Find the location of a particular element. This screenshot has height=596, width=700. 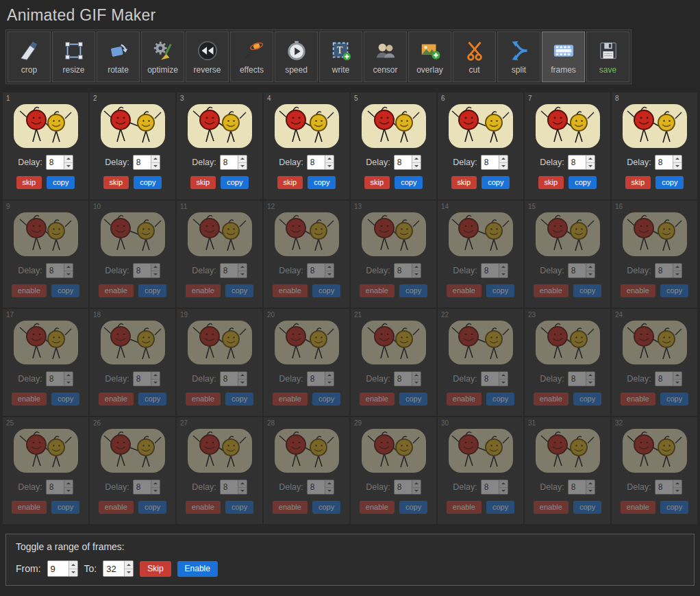

toolbar-button-rotate: rotate is located at coordinates (118, 57).